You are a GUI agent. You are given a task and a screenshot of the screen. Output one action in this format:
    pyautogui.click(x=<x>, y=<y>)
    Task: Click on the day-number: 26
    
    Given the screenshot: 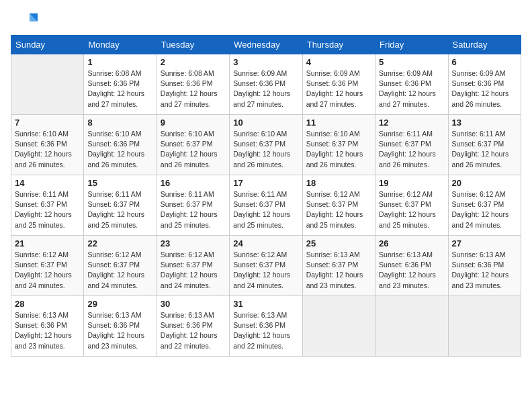 What is the action you would take?
    pyautogui.click(x=411, y=243)
    